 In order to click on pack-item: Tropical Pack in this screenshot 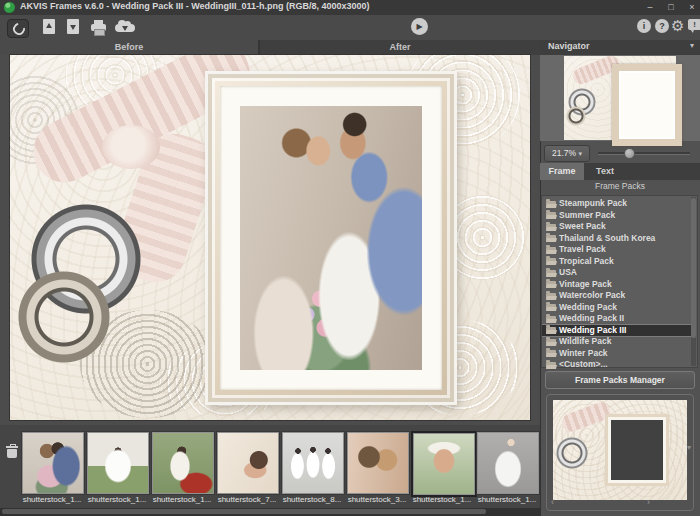, I will do `click(616, 262)`.